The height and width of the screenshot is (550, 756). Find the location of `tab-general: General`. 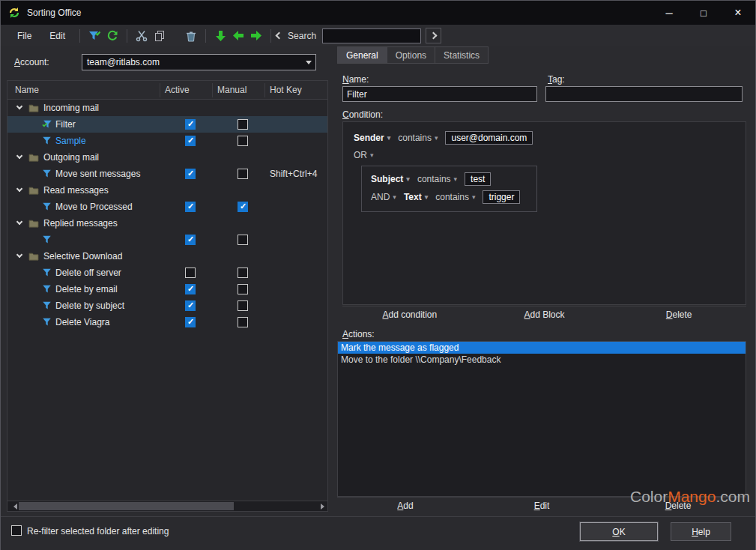

tab-general: General is located at coordinates (363, 55).